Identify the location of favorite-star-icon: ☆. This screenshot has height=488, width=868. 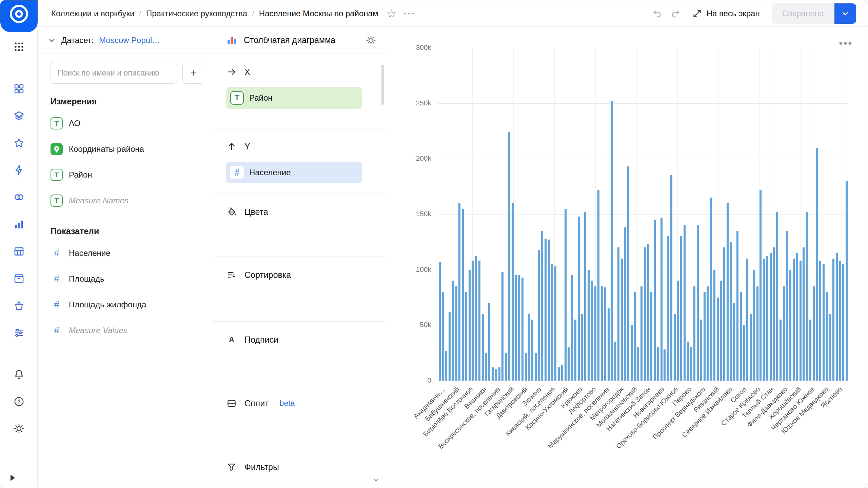
(391, 14).